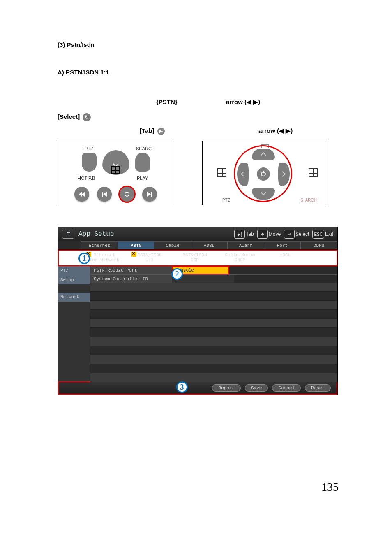 The width and height of the screenshot is (392, 555). Describe the element at coordinates (195, 260) in the screenshot. I see `opt-label: ISP` at that location.